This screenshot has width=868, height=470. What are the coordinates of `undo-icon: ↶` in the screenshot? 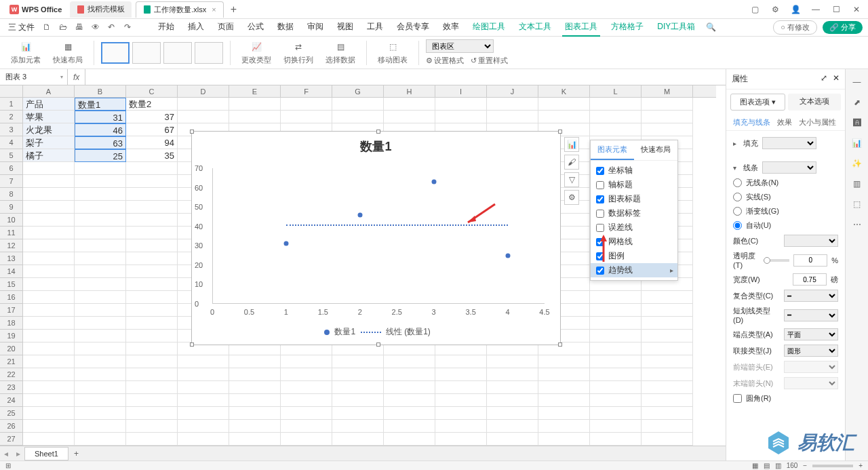 It's located at (113, 28).